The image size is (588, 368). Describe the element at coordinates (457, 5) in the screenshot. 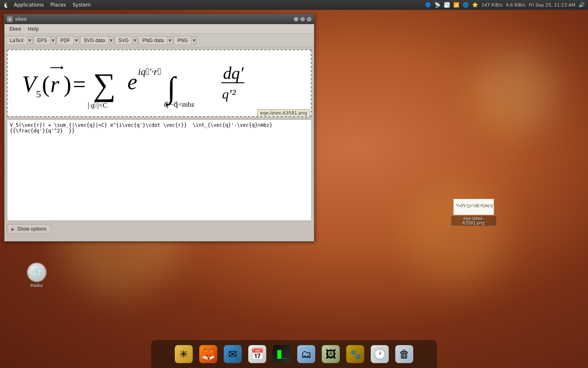

I see `signal-icon: 📶` at that location.